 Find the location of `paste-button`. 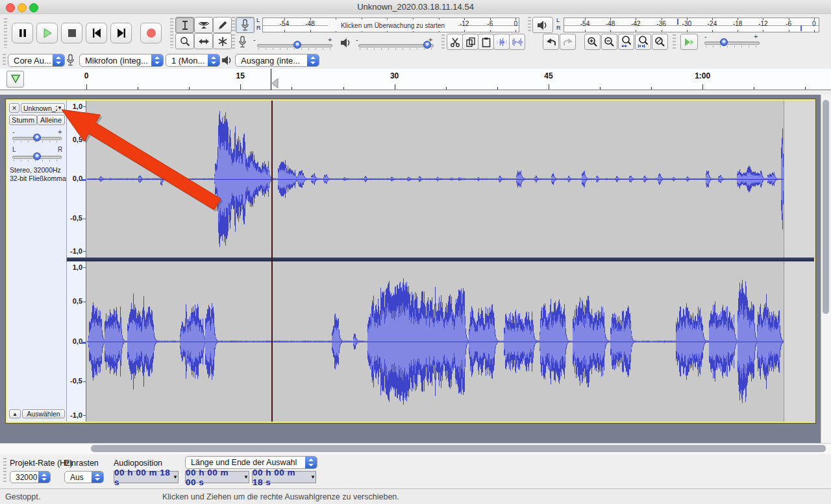

paste-button is located at coordinates (486, 42).